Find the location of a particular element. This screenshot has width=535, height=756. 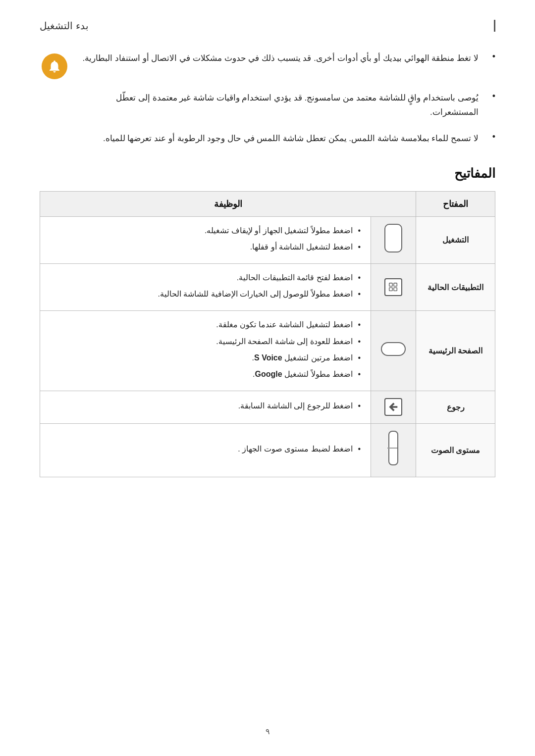

key-name-recents: التطبيقات الحالية is located at coordinates (456, 287).